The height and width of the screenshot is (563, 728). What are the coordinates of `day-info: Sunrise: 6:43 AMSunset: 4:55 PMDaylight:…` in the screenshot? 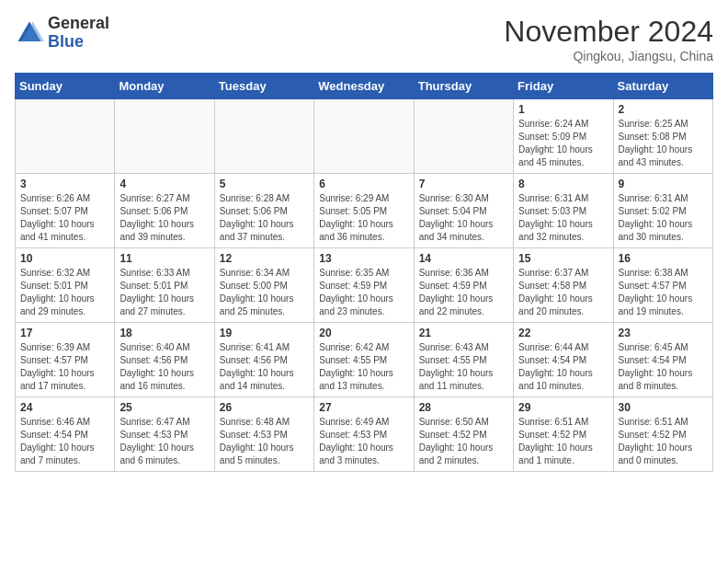 It's located at (463, 367).